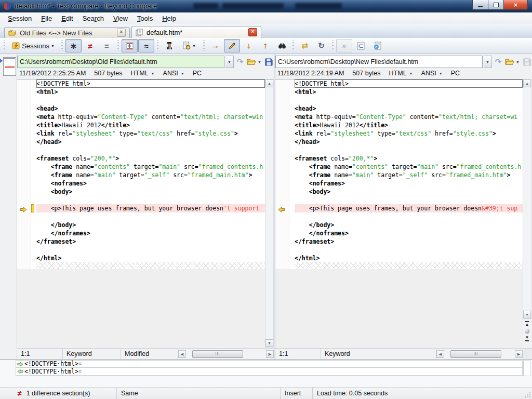 This screenshot has width=532, height=399. What do you see at coordinates (240, 62) in the screenshot?
I see `left-session-rotate-icon: ↷` at bounding box center [240, 62].